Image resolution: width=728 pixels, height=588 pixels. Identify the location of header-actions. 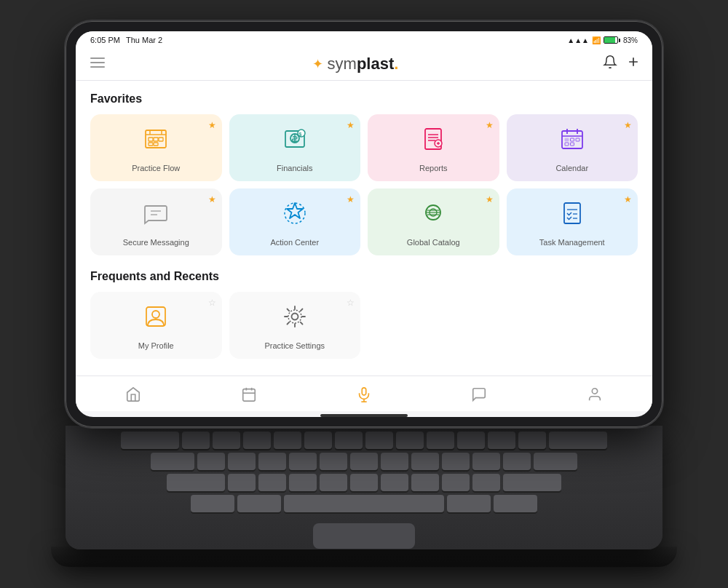
(622, 64).